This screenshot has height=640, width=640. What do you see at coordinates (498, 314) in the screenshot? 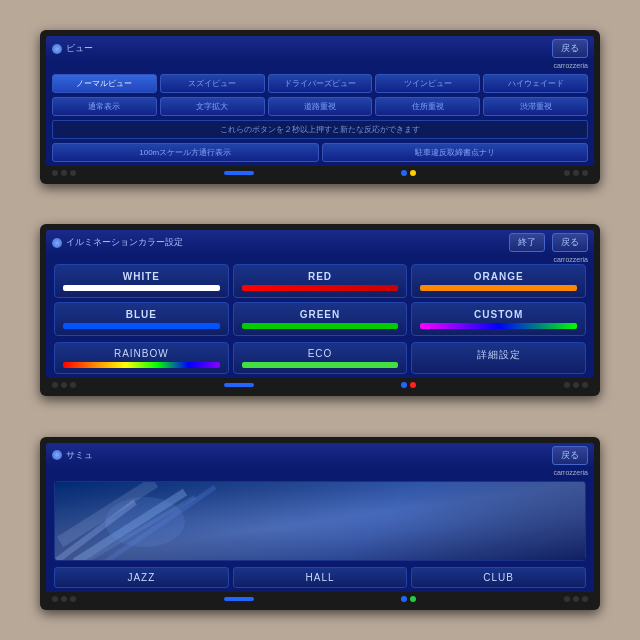
I see `color-label-custom: CUSTOM` at bounding box center [498, 314].